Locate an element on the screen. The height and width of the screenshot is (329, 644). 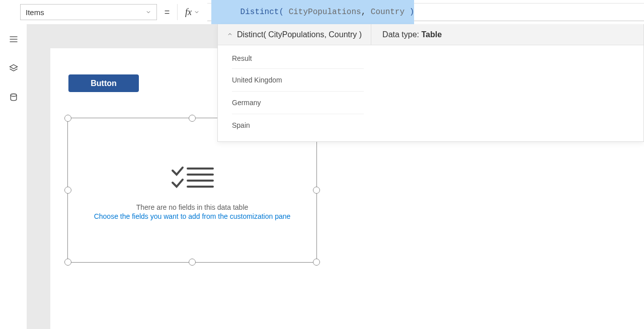
checklist-icon is located at coordinates (192, 179).